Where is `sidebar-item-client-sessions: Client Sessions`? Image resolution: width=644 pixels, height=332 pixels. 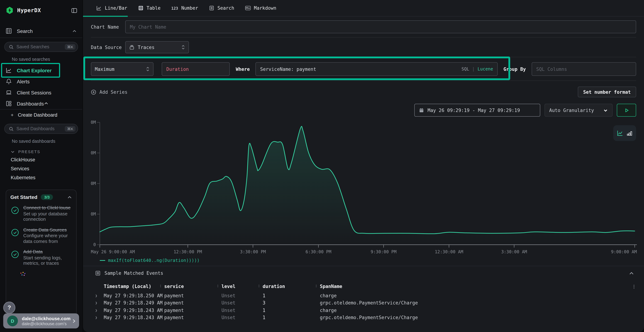
sidebar-item-client-sessions: Client Sessions is located at coordinates (41, 92).